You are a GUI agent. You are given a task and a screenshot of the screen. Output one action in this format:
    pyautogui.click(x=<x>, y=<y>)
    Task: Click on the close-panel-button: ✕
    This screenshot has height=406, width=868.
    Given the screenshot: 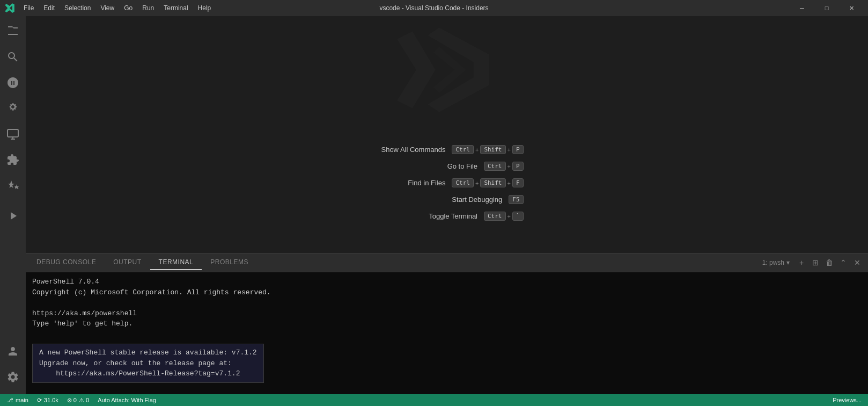 What is the action you would take?
    pyautogui.click(x=857, y=263)
    